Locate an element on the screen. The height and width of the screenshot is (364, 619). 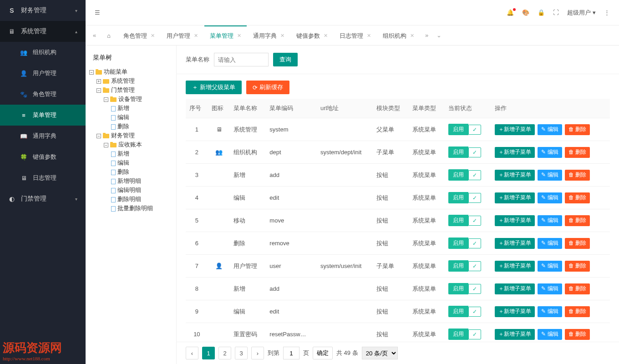
tab: 组织机构✕ is located at coordinates (399, 35).